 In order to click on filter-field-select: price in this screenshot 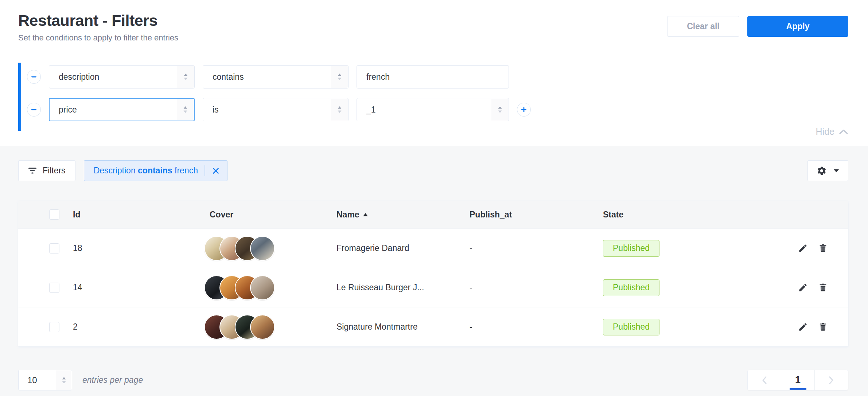, I will do `click(122, 110)`.